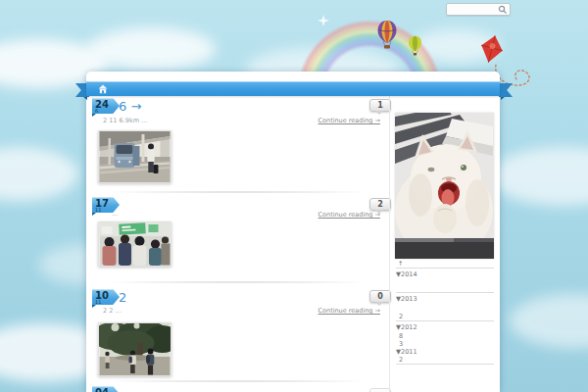 The width and height of the screenshot is (588, 392). Describe the element at coordinates (380, 204) in the screenshot. I see `comment-count-badge: 2` at that location.